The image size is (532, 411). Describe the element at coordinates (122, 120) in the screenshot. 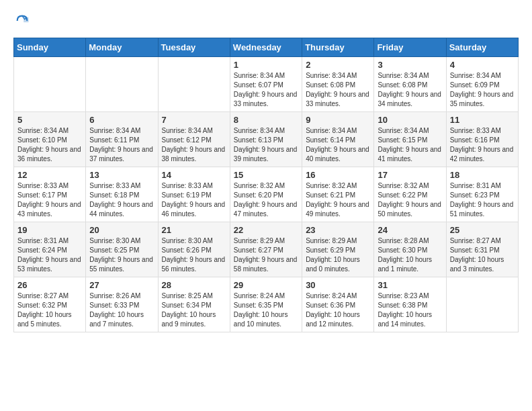

I see `day-number: 6` at that location.